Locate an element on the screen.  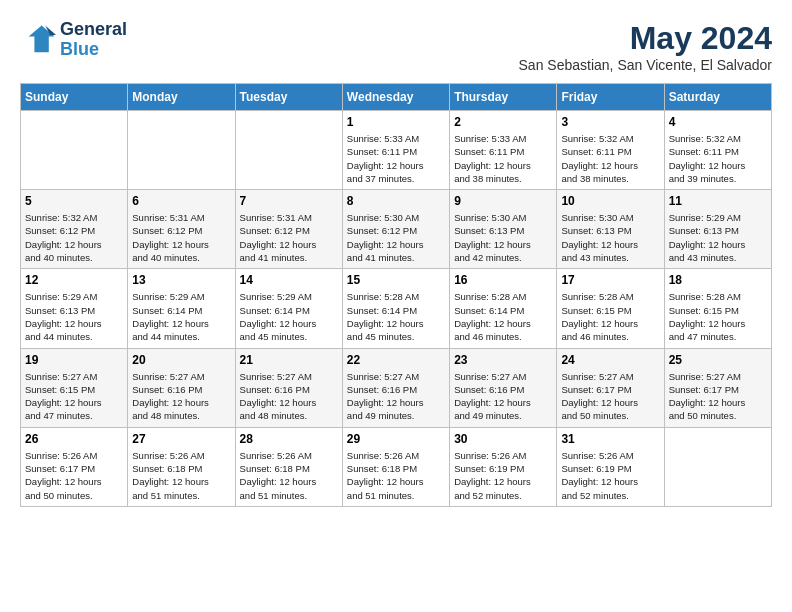
day-number: 6 is located at coordinates (181, 201).